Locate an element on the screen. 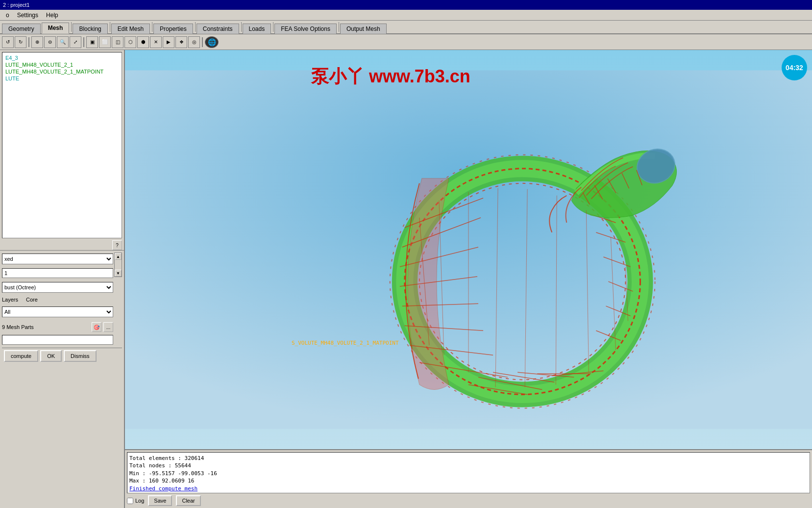 The height and width of the screenshot is (508, 812). parts-input is located at coordinates (58, 340).